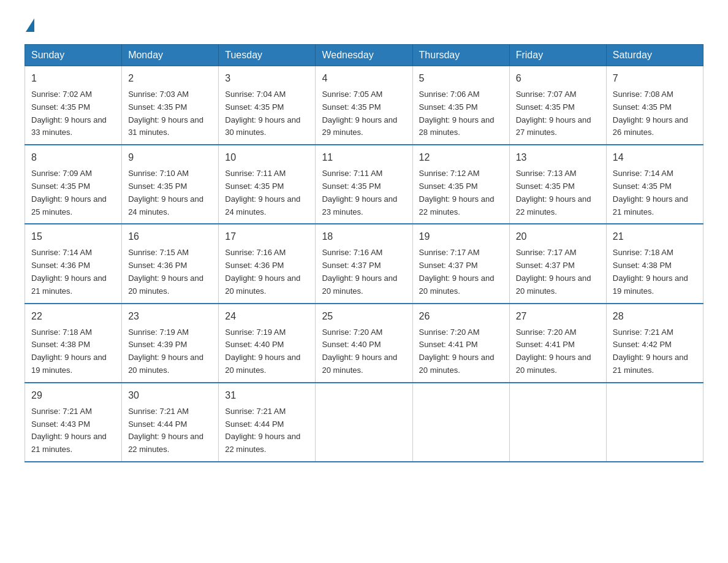 The image size is (728, 563). Describe the element at coordinates (461, 316) in the screenshot. I see `day-number: 26` at that location.